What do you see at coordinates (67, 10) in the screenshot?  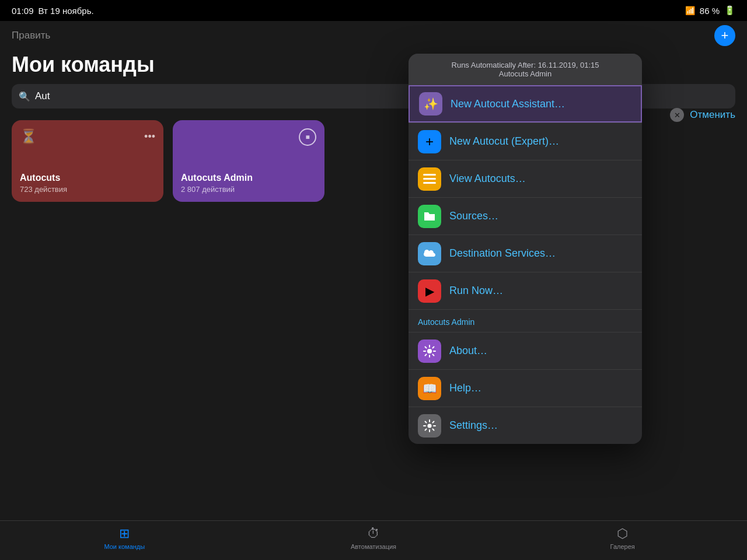 I see `status-date: Вт 19 ноябрь.` at bounding box center [67, 10].